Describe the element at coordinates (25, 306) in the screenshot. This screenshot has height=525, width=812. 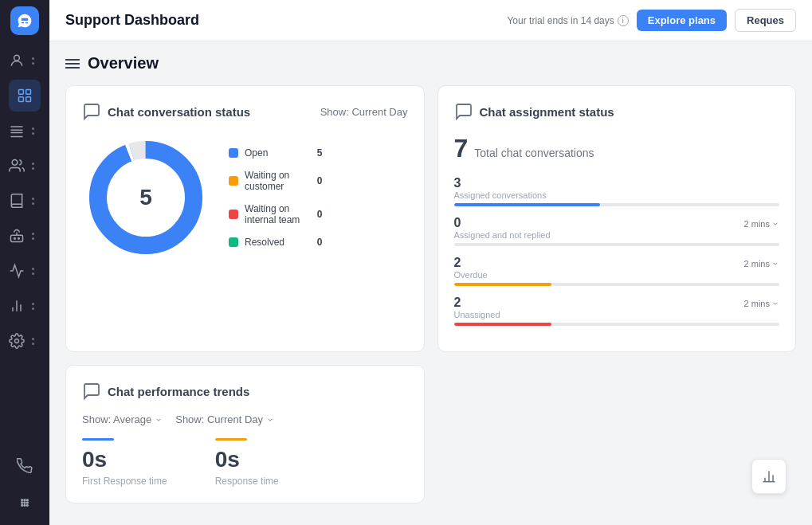
I see `sidebar-item-reports` at that location.